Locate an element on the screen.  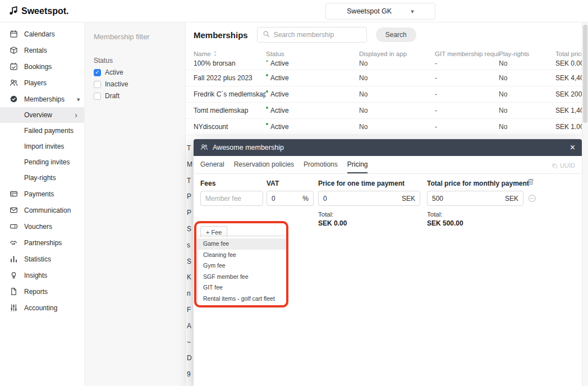
sidebar-item-bookings: Bookings is located at coordinates (42, 66).